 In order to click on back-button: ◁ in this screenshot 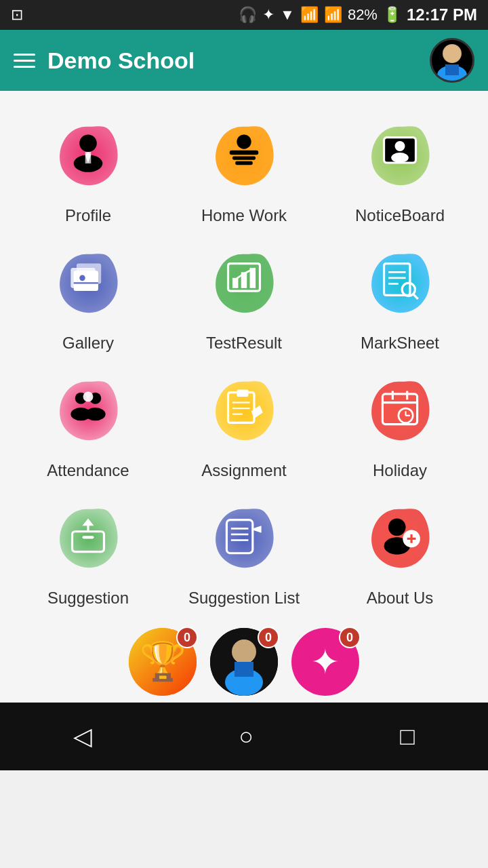, I will do `click(83, 736)`.